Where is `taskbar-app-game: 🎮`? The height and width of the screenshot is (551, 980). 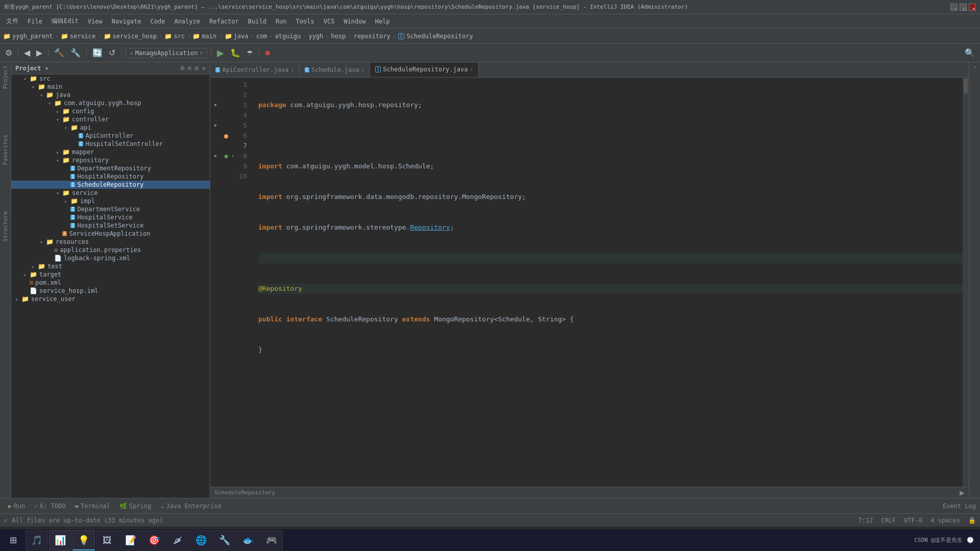 taskbar-app-game: 🎮 is located at coordinates (272, 540).